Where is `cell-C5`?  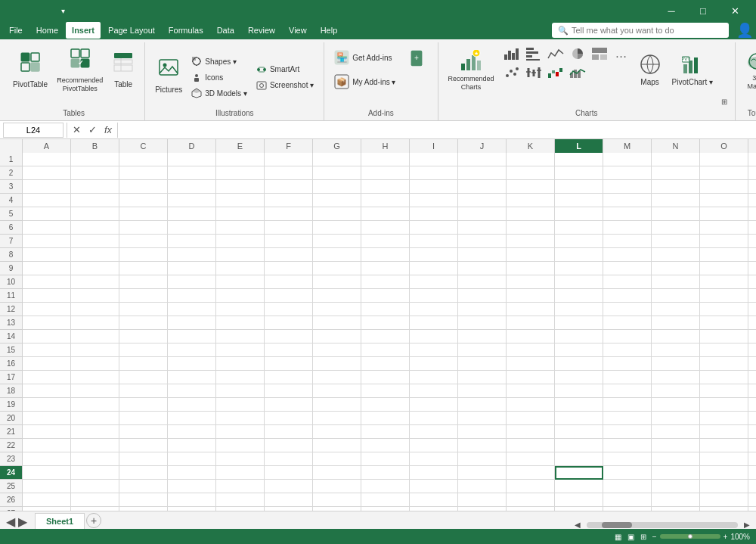 cell-C5 is located at coordinates (144, 214).